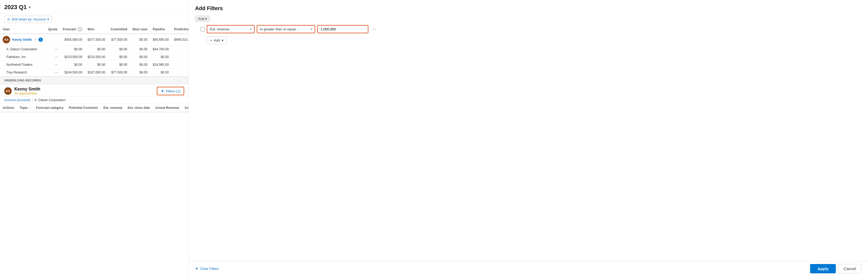  I want to click on user-prediction: $499,013.25, so click(180, 40).